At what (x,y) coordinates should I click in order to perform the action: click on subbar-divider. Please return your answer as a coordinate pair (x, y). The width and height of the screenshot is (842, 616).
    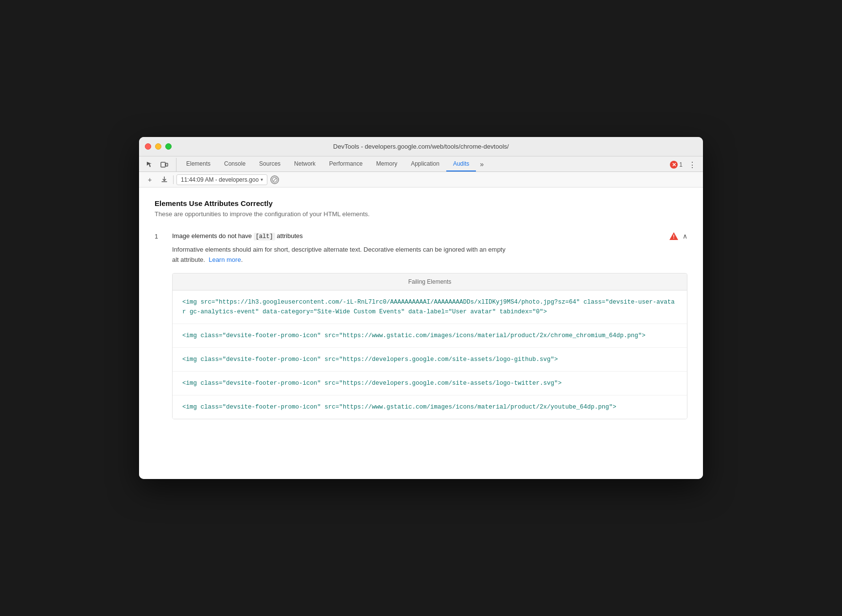
    Looking at the image, I should click on (173, 180).